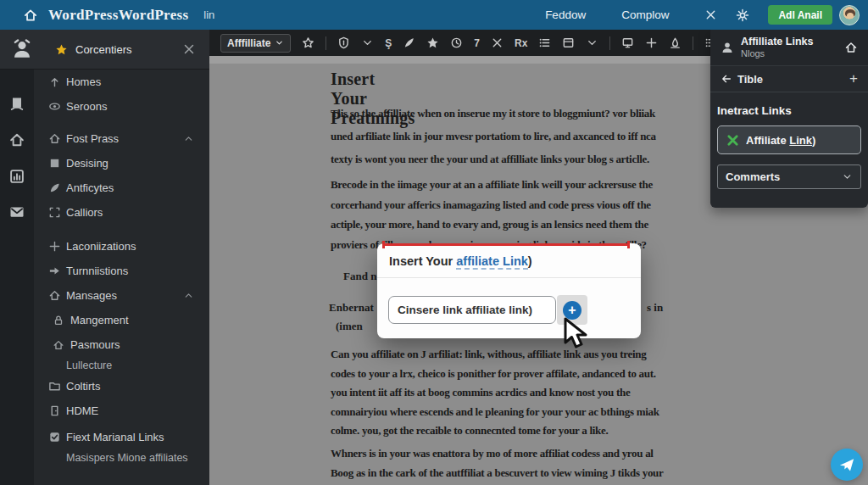 Image resolution: width=868 pixels, height=485 pixels. I want to click on back-label: Tible, so click(750, 80).